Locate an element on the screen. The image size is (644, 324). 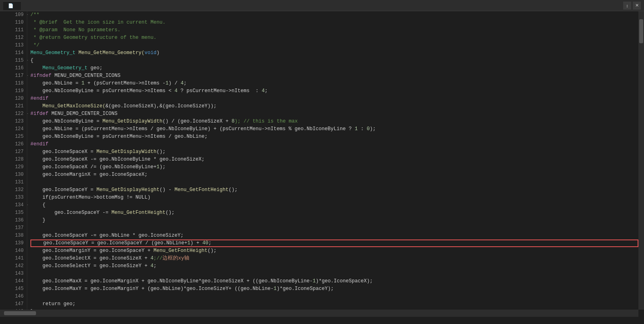
token: geo.IconeSelectY = geo.IconeSizeY + is located at coordinates (90, 266).